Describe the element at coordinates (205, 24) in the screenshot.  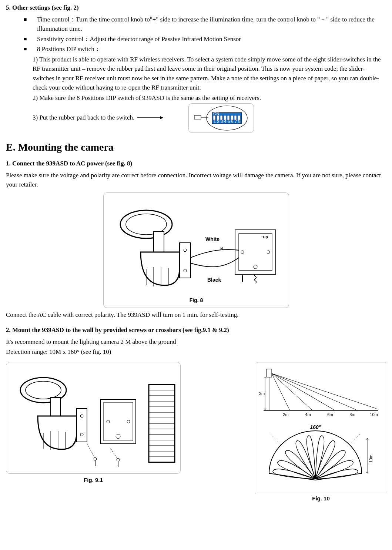
I see `bullet-time-control: Time control：Turn the time control knob …` at that location.